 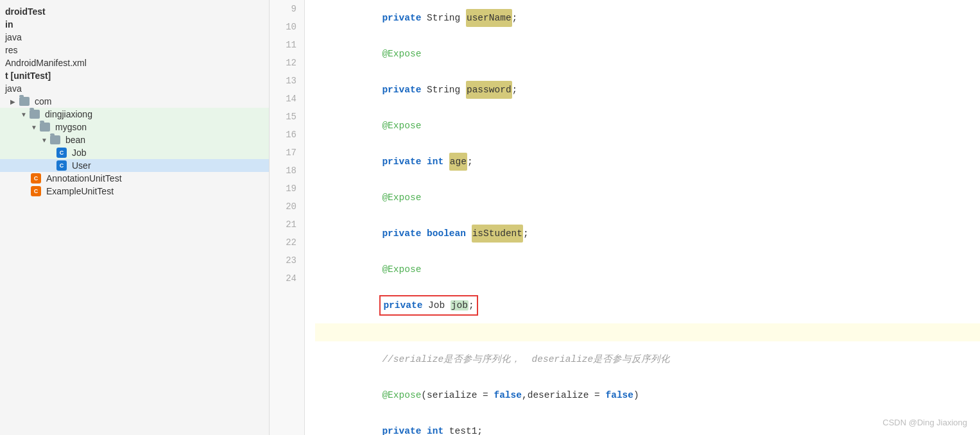 I want to click on sidebar-item-com: ▶ com, so click(x=135, y=101).